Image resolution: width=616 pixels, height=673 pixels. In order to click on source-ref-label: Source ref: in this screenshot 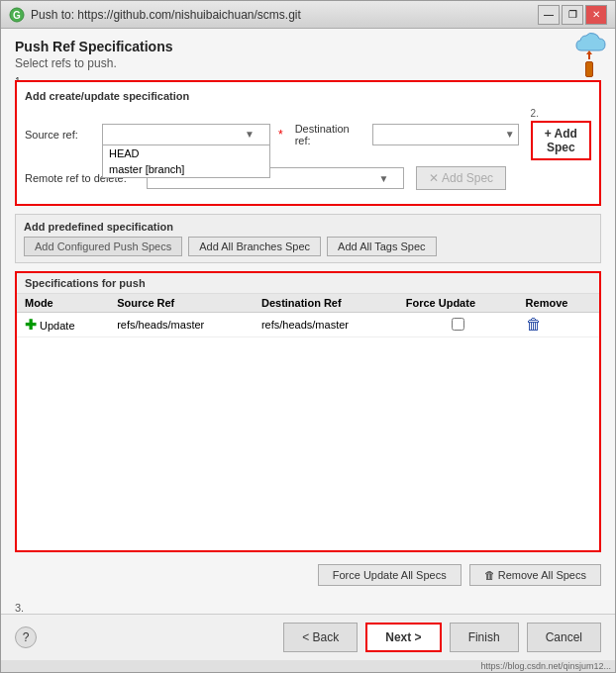, I will do `click(59, 135)`.